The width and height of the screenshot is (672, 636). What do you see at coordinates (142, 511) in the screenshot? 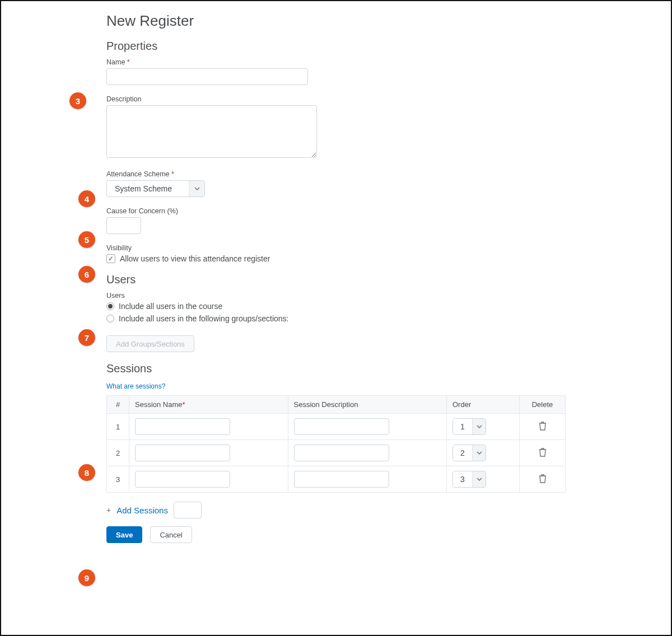
I see `add-sessions-link: Add Sessions` at bounding box center [142, 511].